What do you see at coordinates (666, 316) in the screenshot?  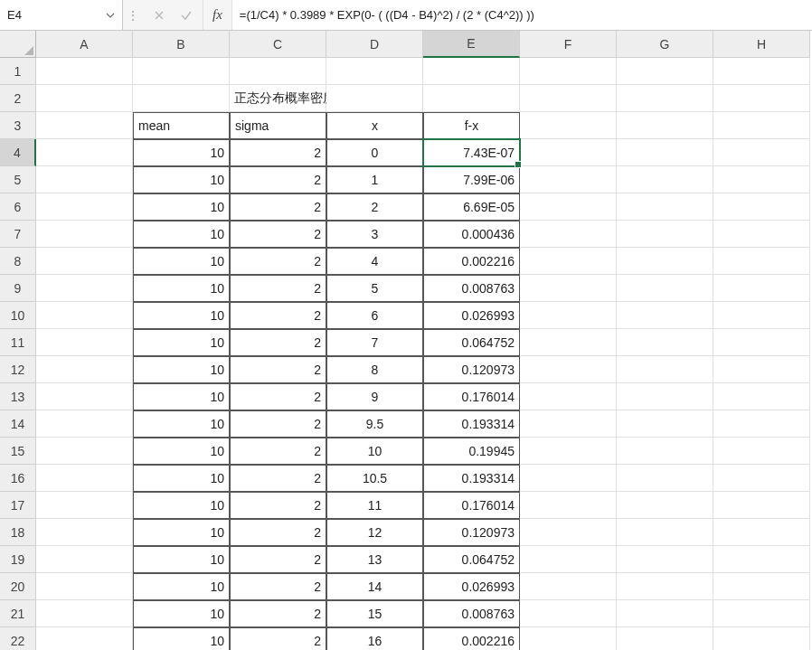 I see `cell-G10` at bounding box center [666, 316].